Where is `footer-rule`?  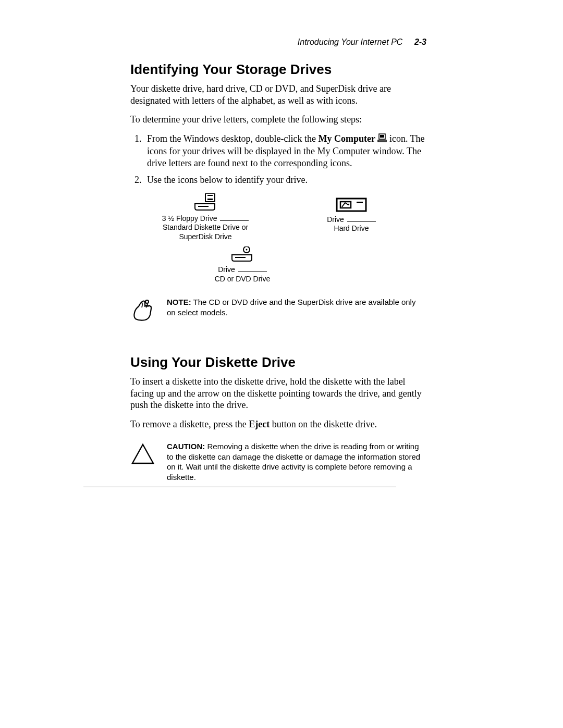
footer-rule is located at coordinates (240, 487).